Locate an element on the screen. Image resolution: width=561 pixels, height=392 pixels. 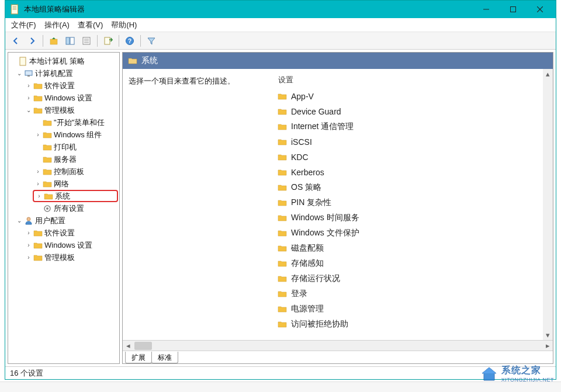
tree-system-selected: › 系统 is located at coordinates (75, 196).